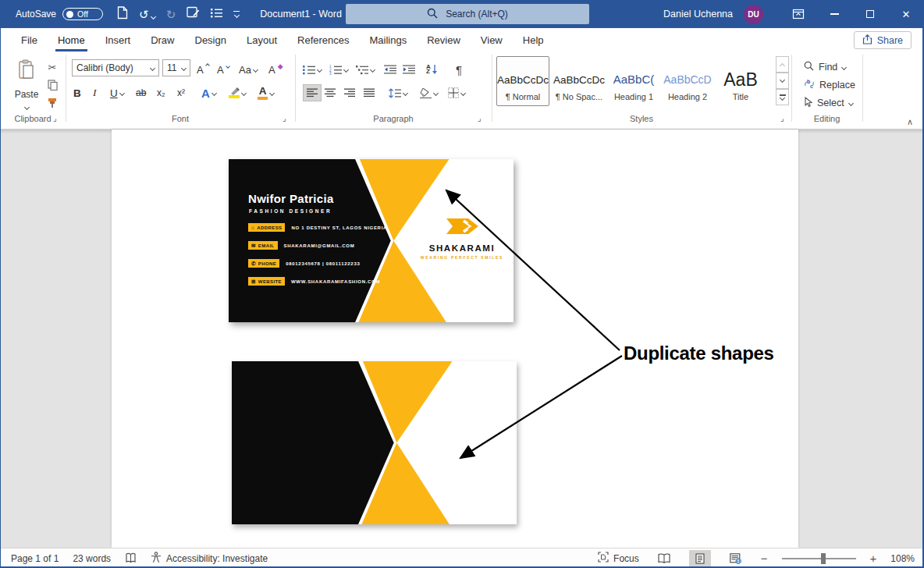 The width and height of the screenshot is (924, 568). Describe the element at coordinates (390, 69) in the screenshot. I see `decrease-indent-button` at that location.